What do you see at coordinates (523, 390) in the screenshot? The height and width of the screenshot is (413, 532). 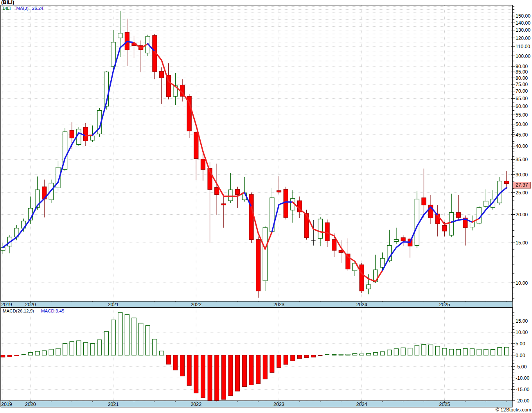 I see `macd-axis-label: -15.00` at bounding box center [523, 390].